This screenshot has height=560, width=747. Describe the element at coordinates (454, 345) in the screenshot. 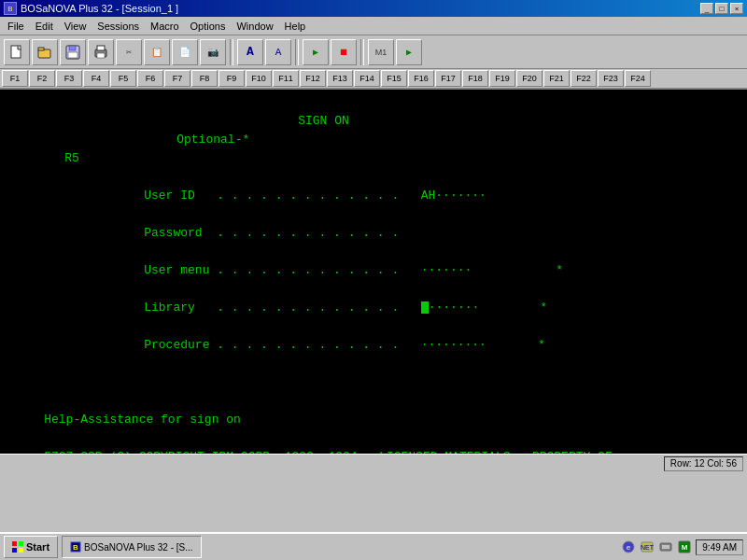

I see `procedure-value: ·········` at that location.